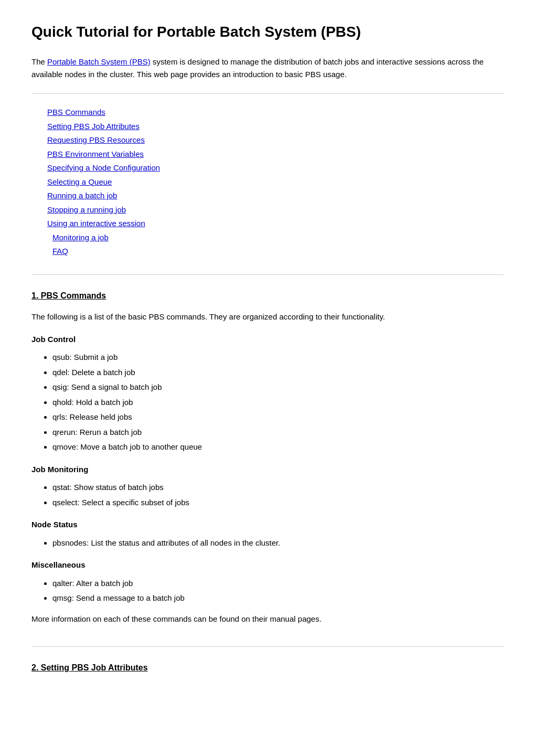 The height and width of the screenshot is (756, 535). Describe the element at coordinates (278, 544) in the screenshot. I see `list-item: pbsnodes: List the status and attributes…` at that location.